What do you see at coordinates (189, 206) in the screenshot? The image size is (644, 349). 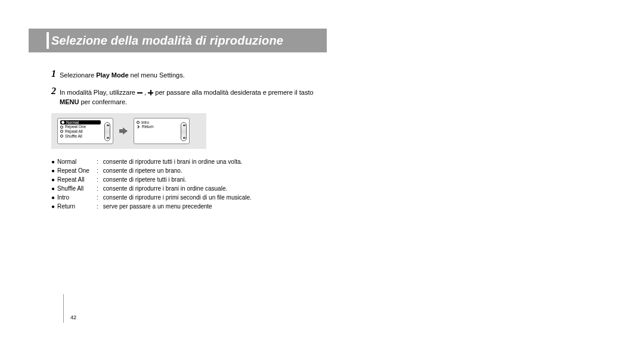 I see `glossary-row: ●Return:serve per passare a un menu prec…` at bounding box center [189, 206].